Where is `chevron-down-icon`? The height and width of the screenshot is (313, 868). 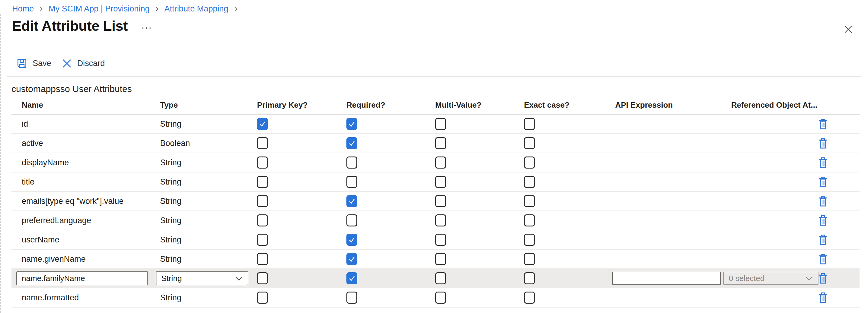 chevron-down-icon is located at coordinates (809, 279).